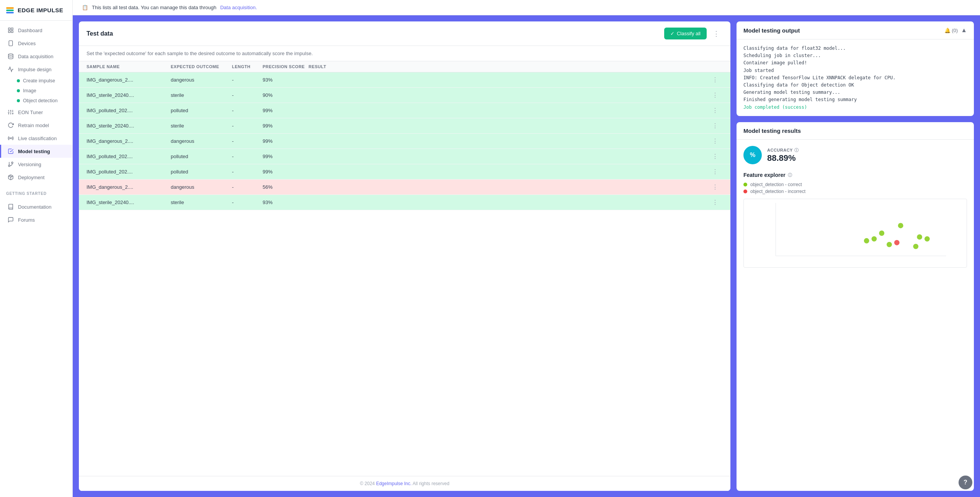 The image size is (980, 497). What do you see at coordinates (36, 213) in the screenshot?
I see `nav-section-getting-started: Documentation Forums` at bounding box center [36, 213].